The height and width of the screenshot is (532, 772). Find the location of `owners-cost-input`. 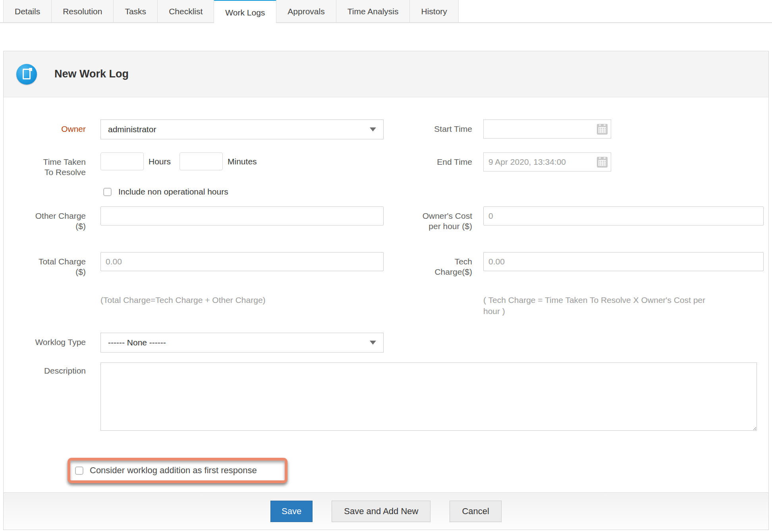

owners-cost-input is located at coordinates (623, 216).